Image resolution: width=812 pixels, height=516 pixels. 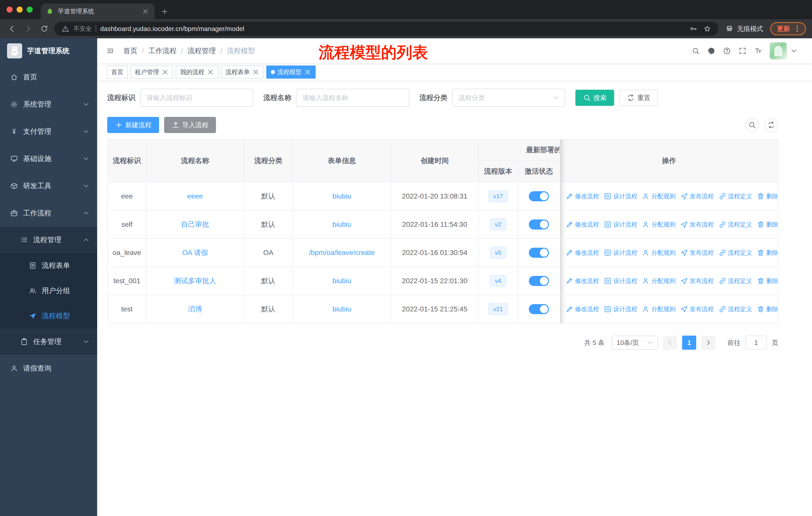 What do you see at coordinates (30, 9) in the screenshot?
I see `zoom-window-button` at bounding box center [30, 9].